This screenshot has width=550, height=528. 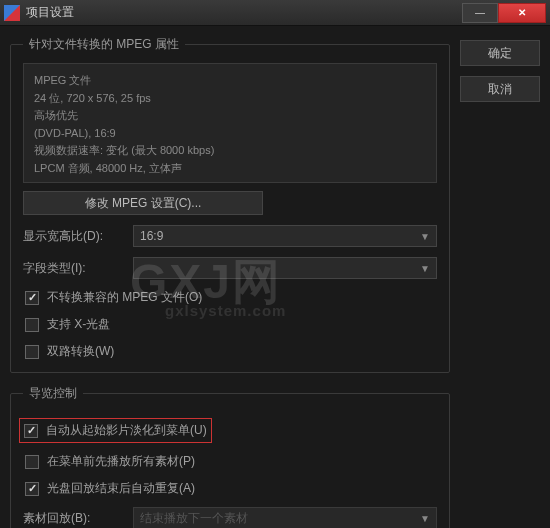 I want to click on modify-mpeg-button: 修改 MPEG 设置(C)..., so click(x=143, y=203).